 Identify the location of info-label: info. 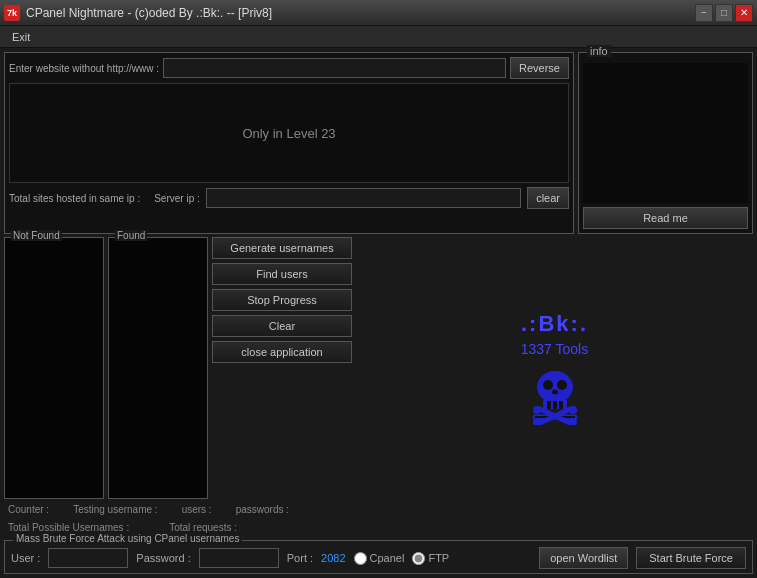
(599, 51).